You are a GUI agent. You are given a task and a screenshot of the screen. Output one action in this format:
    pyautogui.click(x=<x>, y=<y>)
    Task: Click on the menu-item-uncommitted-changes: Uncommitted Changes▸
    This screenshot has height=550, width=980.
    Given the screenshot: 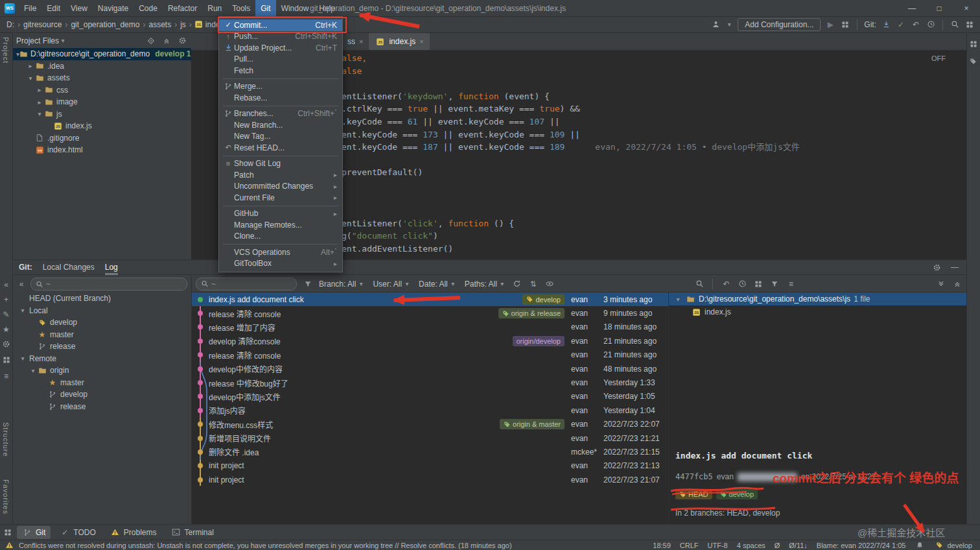 What is the action you would take?
    pyautogui.click(x=281, y=187)
    